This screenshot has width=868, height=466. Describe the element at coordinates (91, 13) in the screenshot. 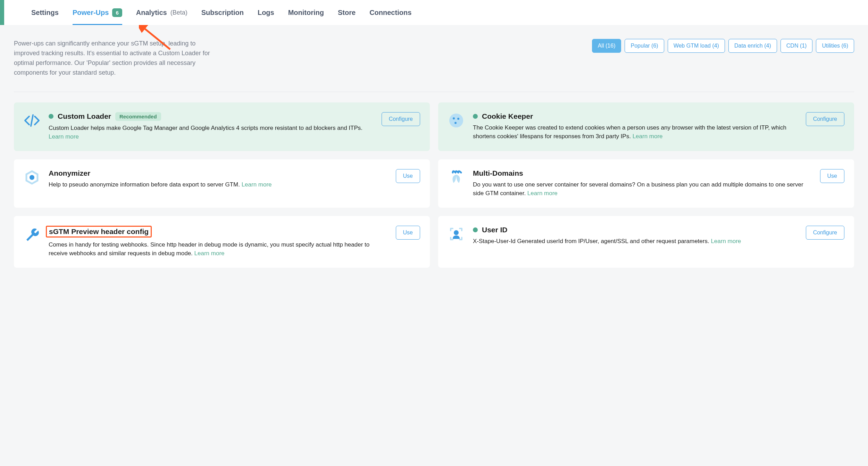

I see `tab-label: Power-Ups` at that location.